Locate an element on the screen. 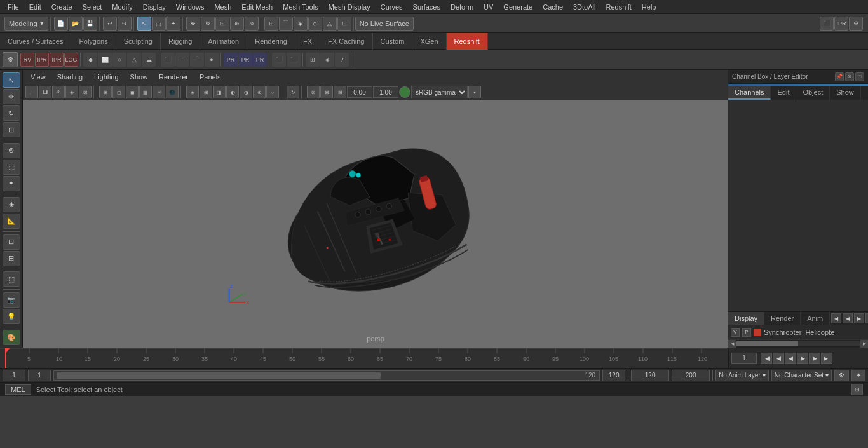  vt-display5: ⊙ is located at coordinates (259, 92).